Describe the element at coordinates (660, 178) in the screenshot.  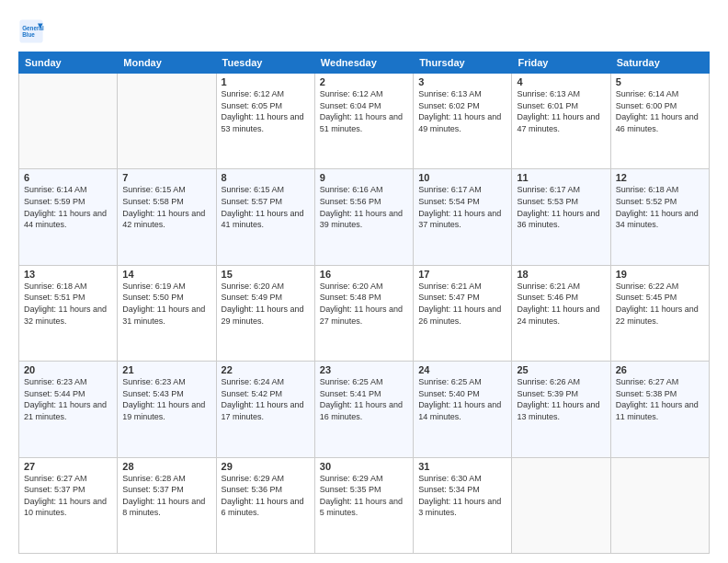
I see `day-number: 12` at that location.